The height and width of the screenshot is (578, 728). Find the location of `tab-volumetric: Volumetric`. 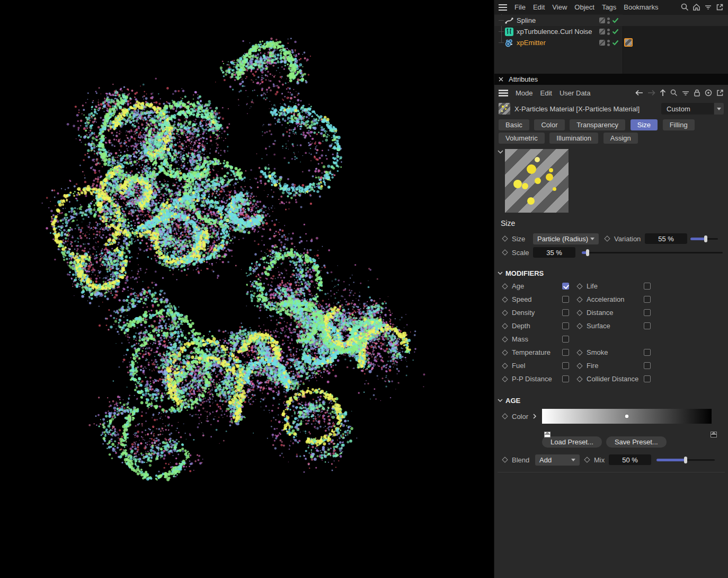

tab-volumetric: Volumetric is located at coordinates (521, 138).